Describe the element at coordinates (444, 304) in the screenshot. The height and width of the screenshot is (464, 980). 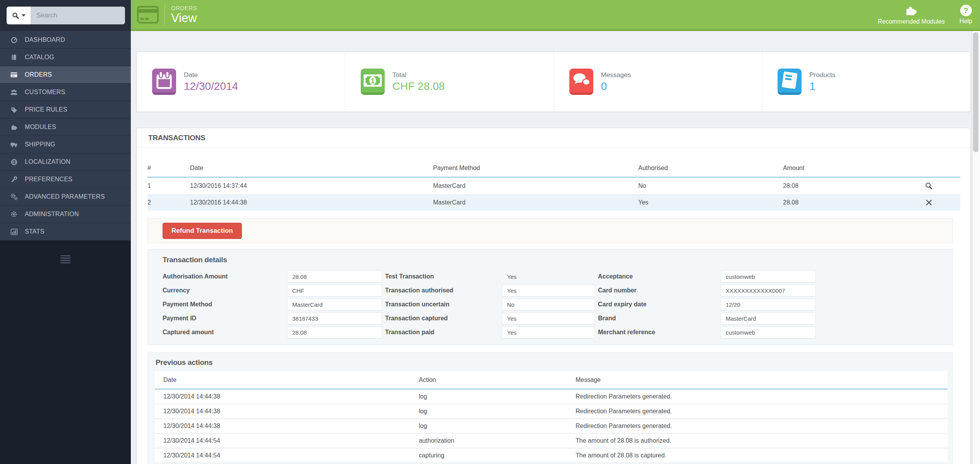
I see `detail-label: Transaction uncertain` at that location.